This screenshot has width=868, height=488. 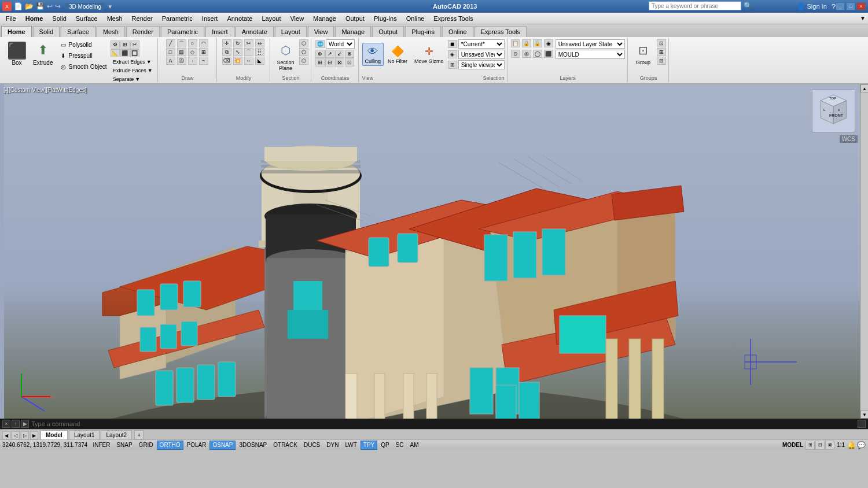 I want to click on qat-undo: ↩, so click(x=50, y=6).